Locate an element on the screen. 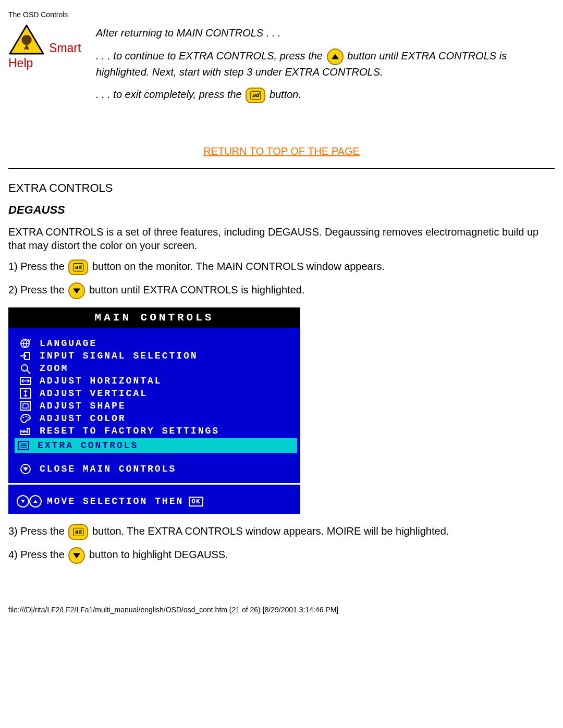 The image size is (563, 728). step1b: button on the monitor. The MAIN CONTROLS… is located at coordinates (239, 266).